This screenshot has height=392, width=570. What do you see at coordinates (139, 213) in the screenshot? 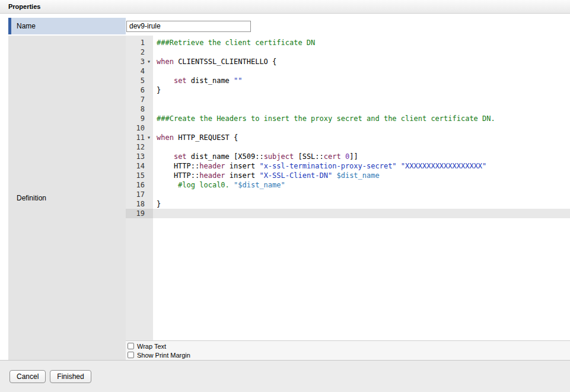
I see `line-number: 19` at bounding box center [139, 213].